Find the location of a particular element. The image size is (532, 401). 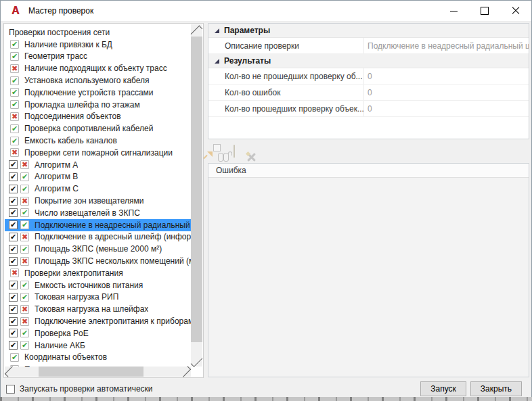

scroll-down-button is located at coordinates (196, 361).